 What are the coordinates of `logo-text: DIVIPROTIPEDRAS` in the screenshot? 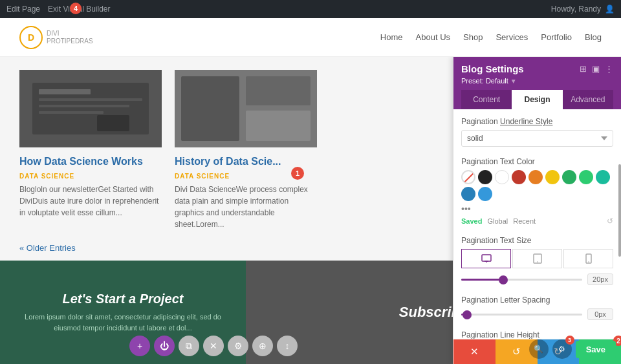 It's located at (70, 37).